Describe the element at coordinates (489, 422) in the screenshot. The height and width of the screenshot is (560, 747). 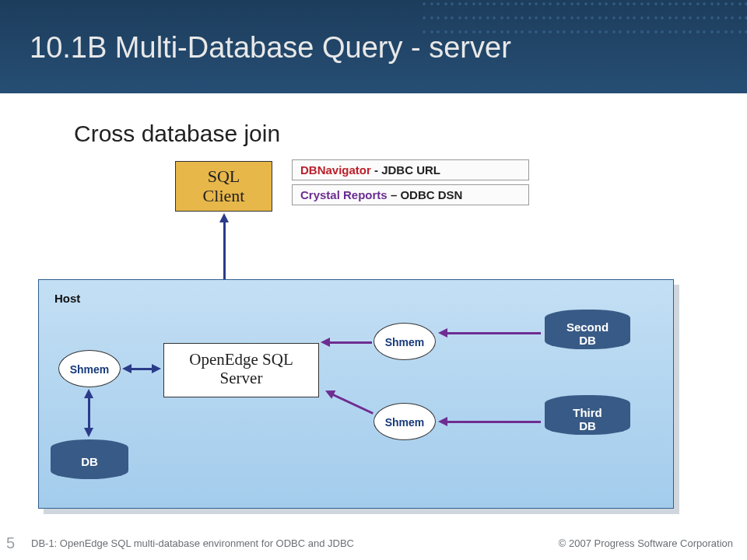
I see `arrow-thirddb-shmem3` at that location.